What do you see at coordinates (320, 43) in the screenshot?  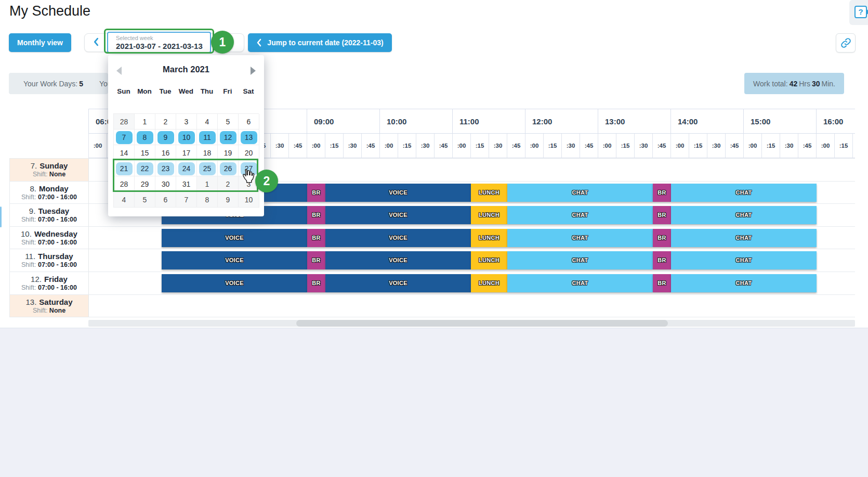 I see `jump-to-current-date-button: Jump to current date (2022-11-03)` at bounding box center [320, 43].